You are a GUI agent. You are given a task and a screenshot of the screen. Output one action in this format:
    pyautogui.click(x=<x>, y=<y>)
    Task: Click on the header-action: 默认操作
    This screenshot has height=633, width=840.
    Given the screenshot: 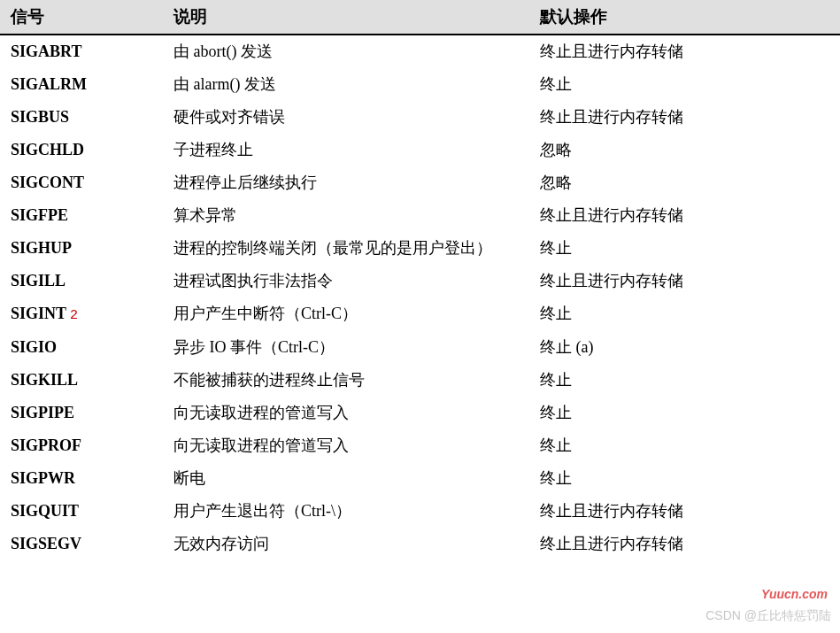 What is the action you would take?
    pyautogui.click(x=685, y=18)
    